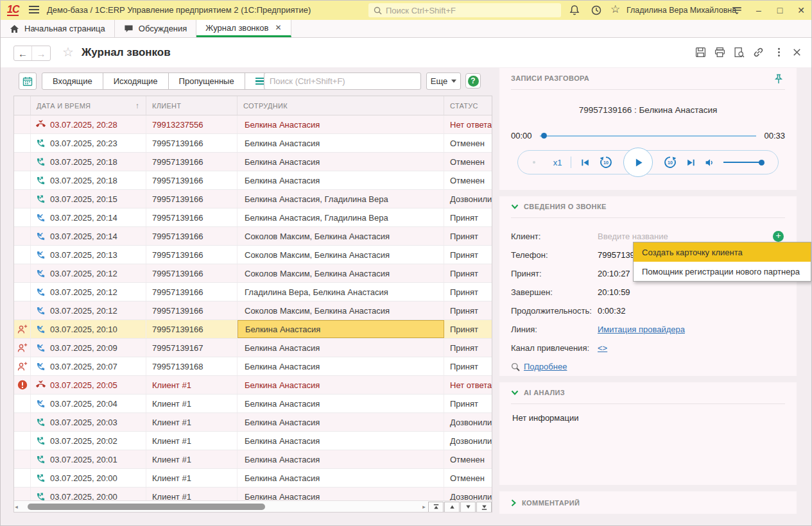 This screenshot has height=526, width=812. Describe the element at coordinates (68, 52) in the screenshot. I see `favorite-star-icon: ☆` at that location.